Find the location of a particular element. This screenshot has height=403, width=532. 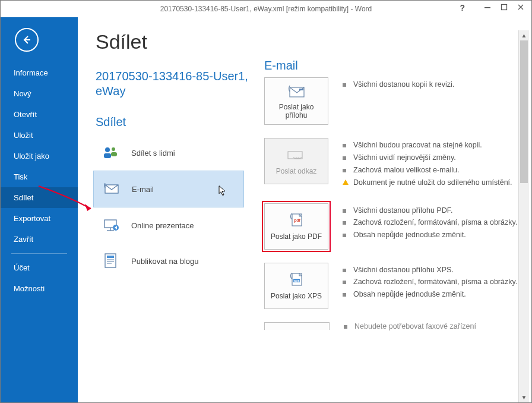

email-option-attachment-row: Poslat jako přílohu Všichni dostanou kop… is located at coordinates (391, 101).